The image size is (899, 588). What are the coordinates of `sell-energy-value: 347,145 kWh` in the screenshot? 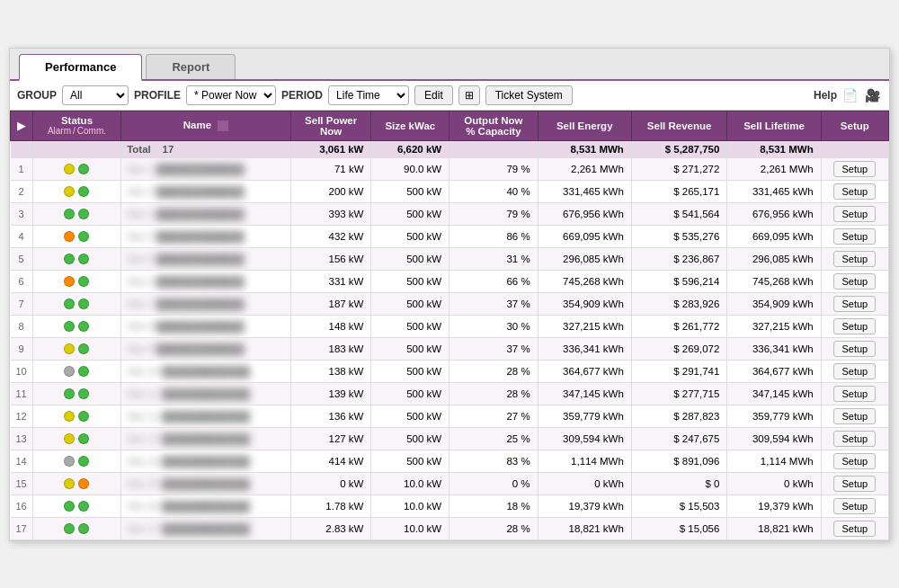 It's located at (584, 394).